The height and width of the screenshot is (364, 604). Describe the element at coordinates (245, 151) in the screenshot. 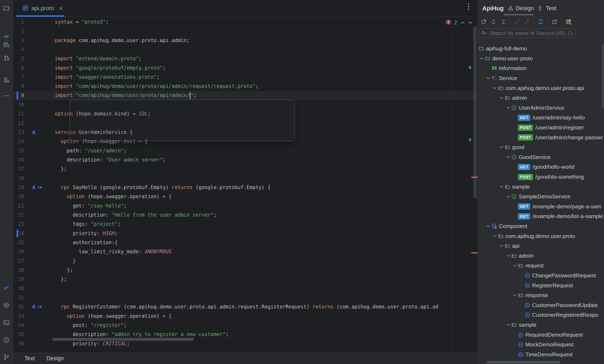

I see `editor-line: 15 path: "/user/admin";` at that location.